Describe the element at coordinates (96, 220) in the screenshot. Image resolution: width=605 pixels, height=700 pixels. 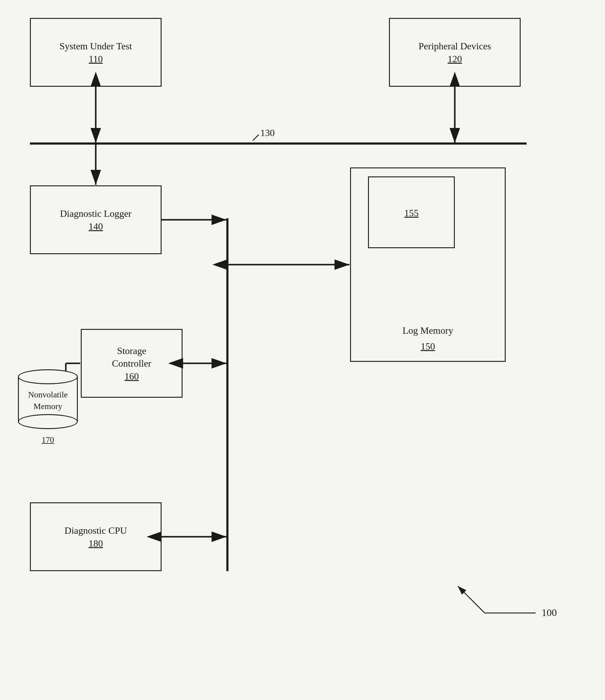
I see `diagnostic-logger-box: Diagnostic Logger 140` at that location.